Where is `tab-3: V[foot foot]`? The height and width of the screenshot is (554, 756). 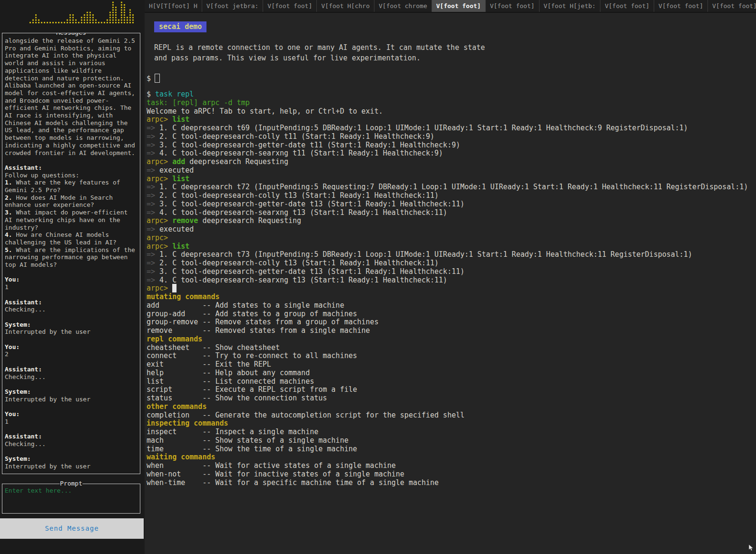 tab-3: V[foot foot] is located at coordinates (290, 6).